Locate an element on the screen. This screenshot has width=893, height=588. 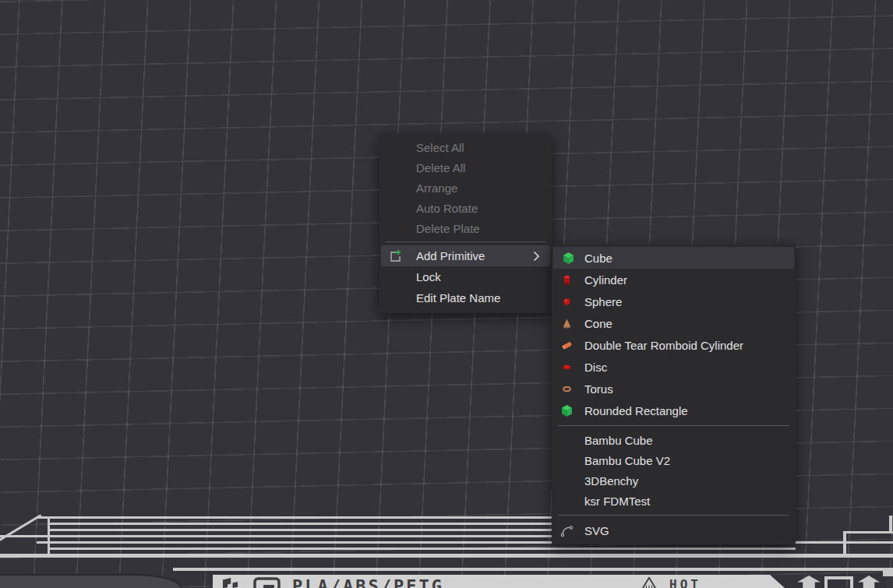
submenu-item-label: Sphere is located at coordinates (603, 302).